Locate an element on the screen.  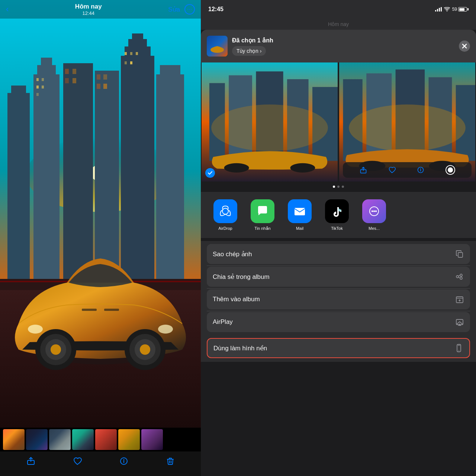
info-button is located at coordinates (124, 462).